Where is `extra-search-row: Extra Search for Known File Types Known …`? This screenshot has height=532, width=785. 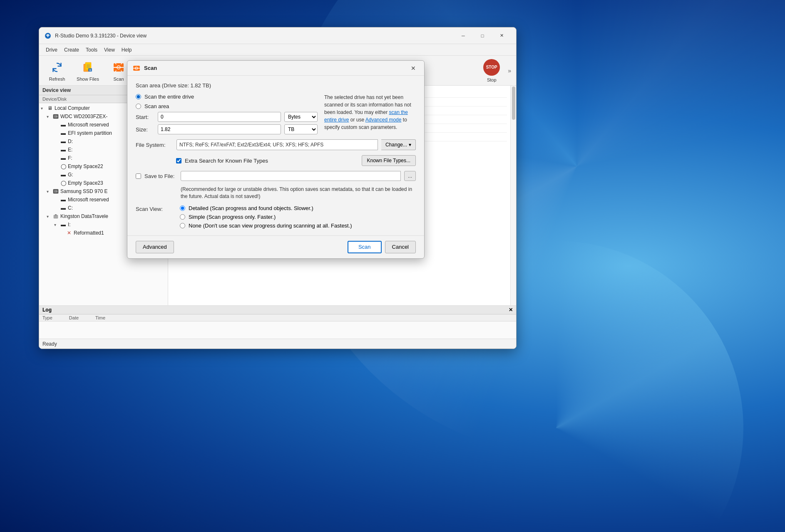 extra-search-row: Extra Search for Known File Types Known … is located at coordinates (276, 161).